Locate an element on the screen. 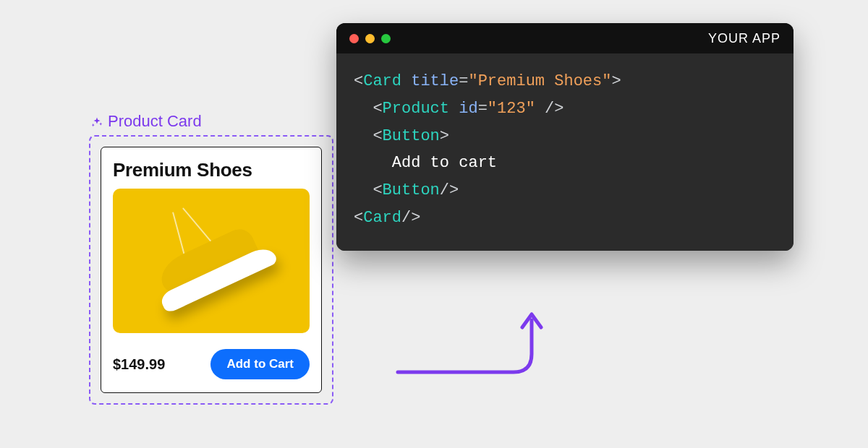 The height and width of the screenshot is (448, 868). traffic-lights is located at coordinates (370, 39).